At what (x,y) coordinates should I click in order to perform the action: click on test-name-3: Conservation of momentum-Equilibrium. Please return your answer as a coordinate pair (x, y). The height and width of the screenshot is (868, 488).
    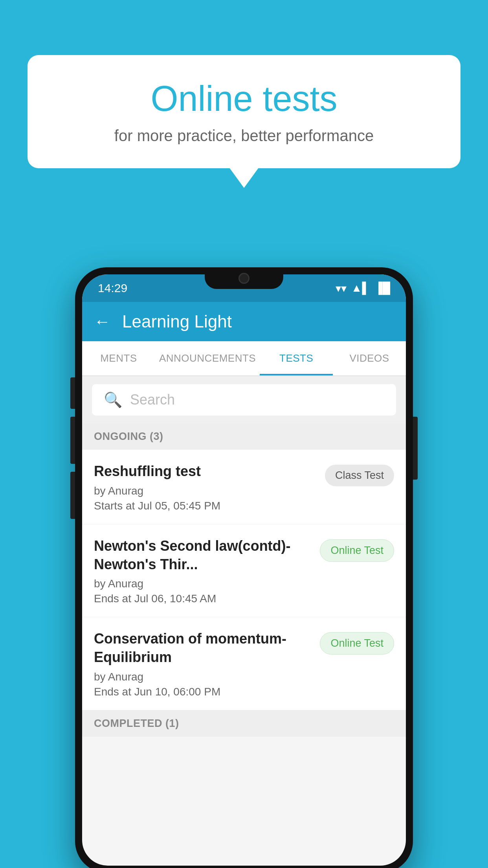
    Looking at the image, I should click on (203, 648).